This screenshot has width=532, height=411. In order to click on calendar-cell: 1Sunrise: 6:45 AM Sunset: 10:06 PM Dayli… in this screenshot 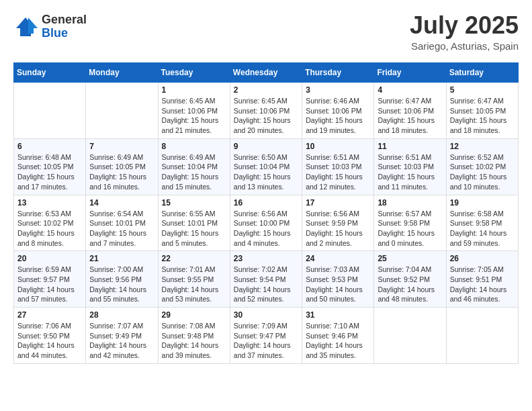, I will do `click(193, 111)`.